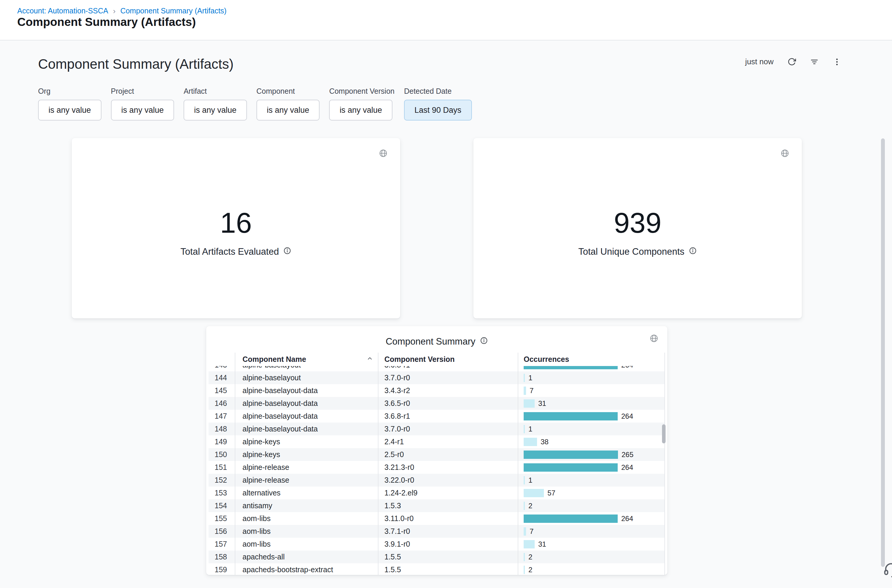 This screenshot has width=892, height=588. I want to click on row-occurrences-cell: 265, so click(592, 454).